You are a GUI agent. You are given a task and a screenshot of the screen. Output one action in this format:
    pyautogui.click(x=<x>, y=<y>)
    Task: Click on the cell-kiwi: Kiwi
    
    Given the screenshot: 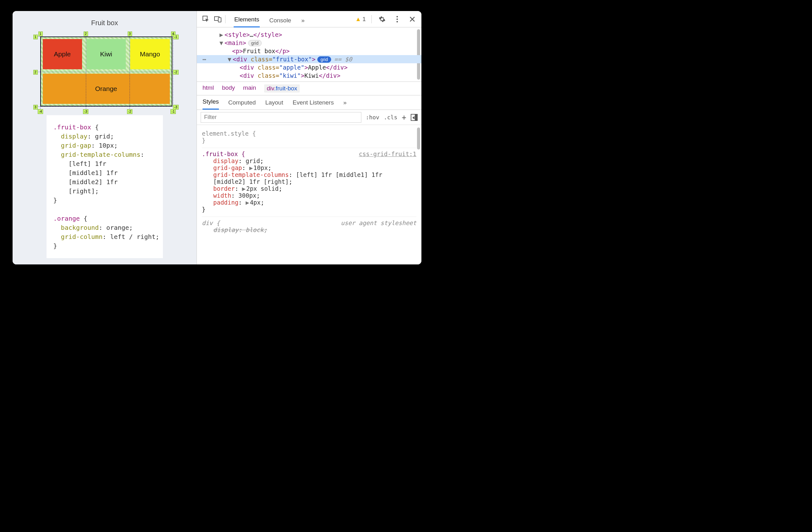 What is the action you would take?
    pyautogui.click(x=106, y=54)
    